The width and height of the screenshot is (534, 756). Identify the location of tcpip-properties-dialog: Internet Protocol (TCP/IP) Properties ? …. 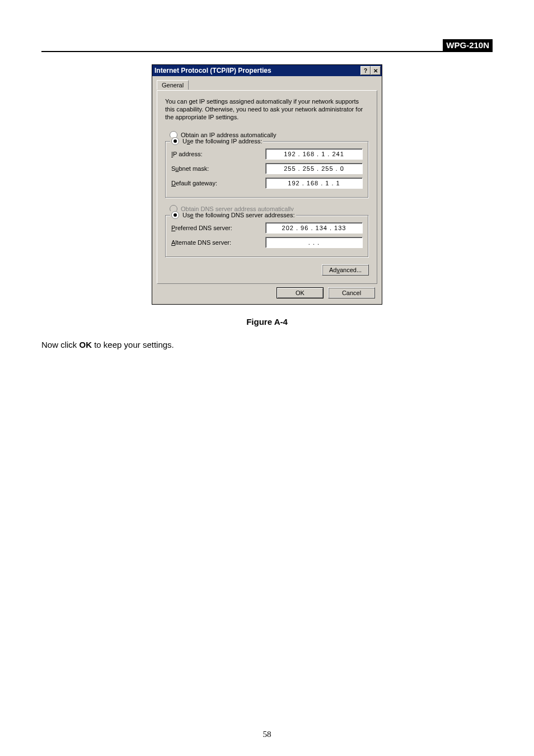
(267, 185).